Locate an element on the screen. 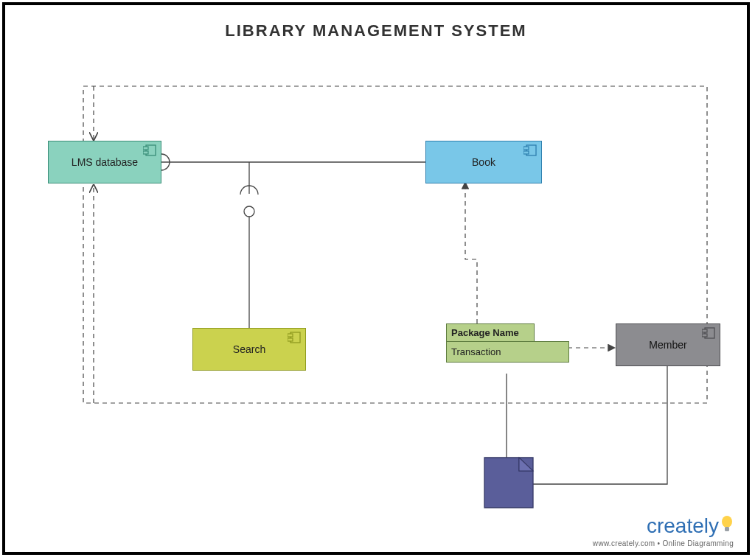  package-transaction: Package Name Transaction is located at coordinates (507, 343).